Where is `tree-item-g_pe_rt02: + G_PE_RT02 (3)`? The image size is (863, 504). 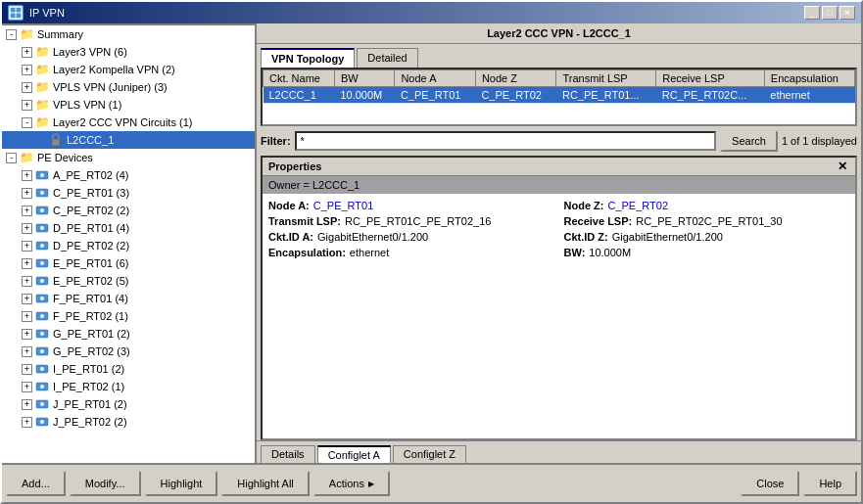
tree-item-g_pe_rt02: + G_PE_RT02 (3) is located at coordinates (128, 351).